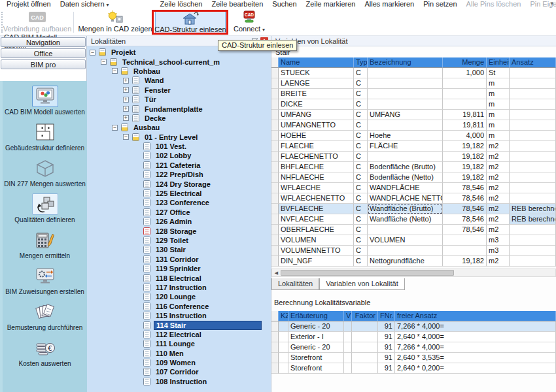 This screenshot has height=392, width=556. Describe the element at coordinates (532, 63) in the screenshot. I see `column-header-Ansatz: Ansatz` at that location.